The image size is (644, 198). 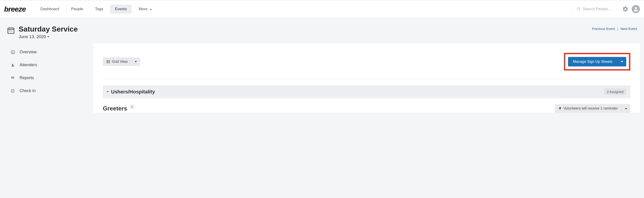 I want to click on sidebar-item-checkin: Check In, so click(x=50, y=91).